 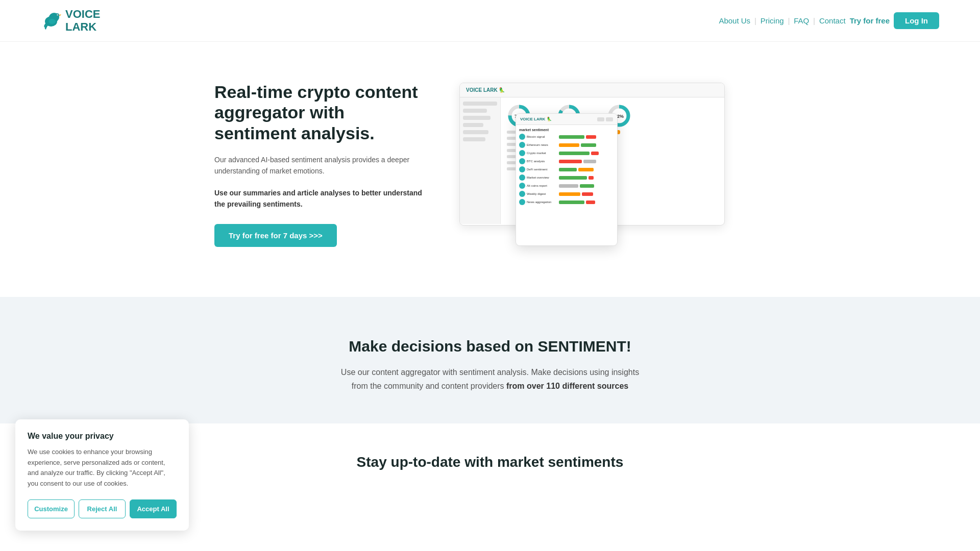 I want to click on navbar: VOICE LARK About Us | Pricing | FAQ | Co…, so click(x=490, y=21).